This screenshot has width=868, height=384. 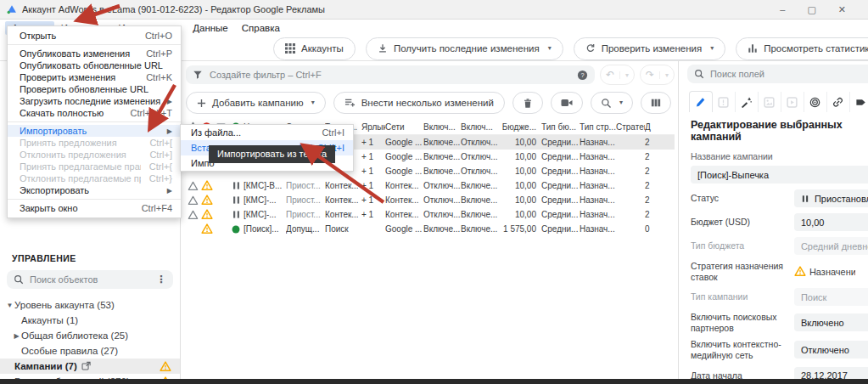 I want to click on more-options-icon: ⋮, so click(x=161, y=280).